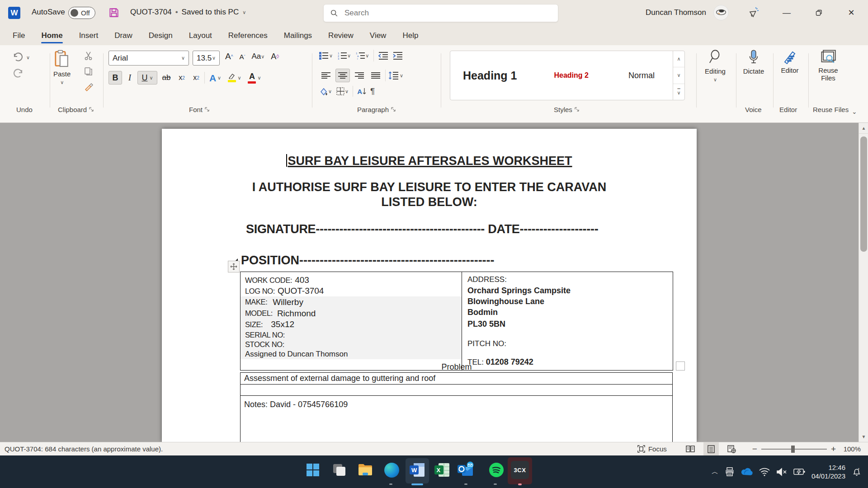 The width and height of the screenshot is (868, 488). What do you see at coordinates (747, 472) in the screenshot?
I see `onedrive-icon` at bounding box center [747, 472].